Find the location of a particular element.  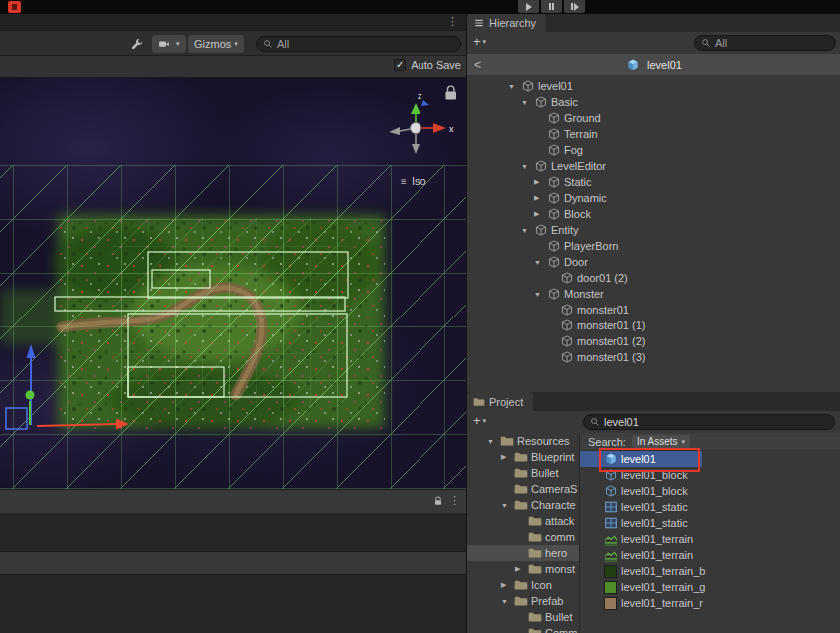

folder-label: Comm is located at coordinates (561, 630).